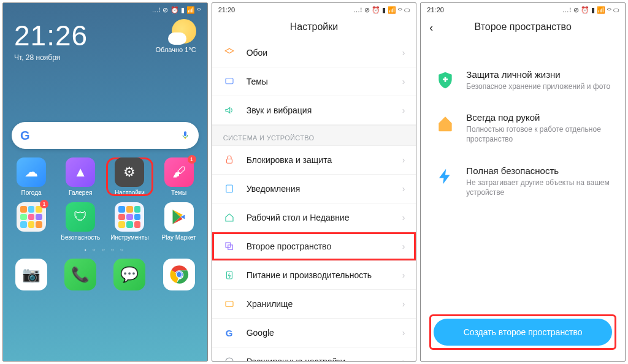  I want to click on row-power: Питание и производительность›, so click(314, 276).